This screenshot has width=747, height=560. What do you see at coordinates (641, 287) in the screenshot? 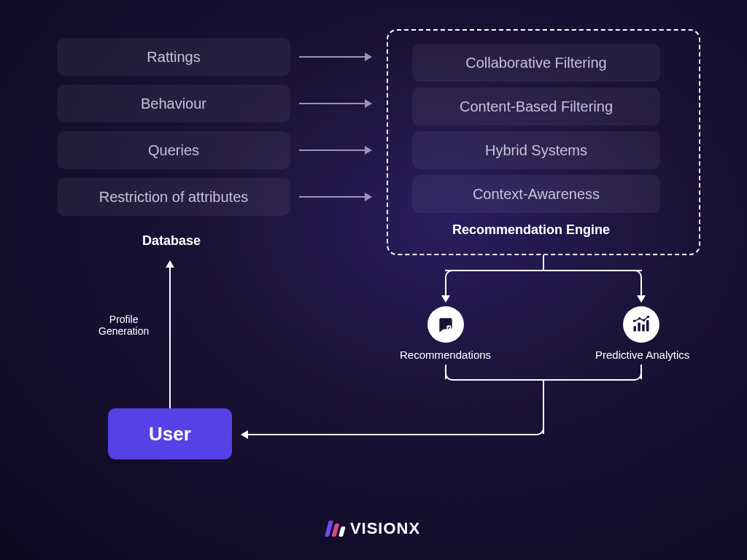
I see `conn-to-analytics` at bounding box center [641, 287].